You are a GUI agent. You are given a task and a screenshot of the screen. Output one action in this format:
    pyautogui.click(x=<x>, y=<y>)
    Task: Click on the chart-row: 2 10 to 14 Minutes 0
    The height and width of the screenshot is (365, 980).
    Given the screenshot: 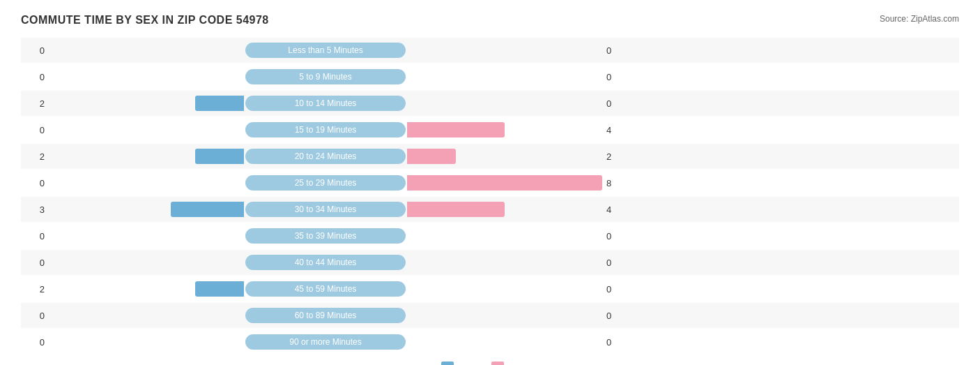 What is the action you would take?
    pyautogui.click(x=490, y=103)
    